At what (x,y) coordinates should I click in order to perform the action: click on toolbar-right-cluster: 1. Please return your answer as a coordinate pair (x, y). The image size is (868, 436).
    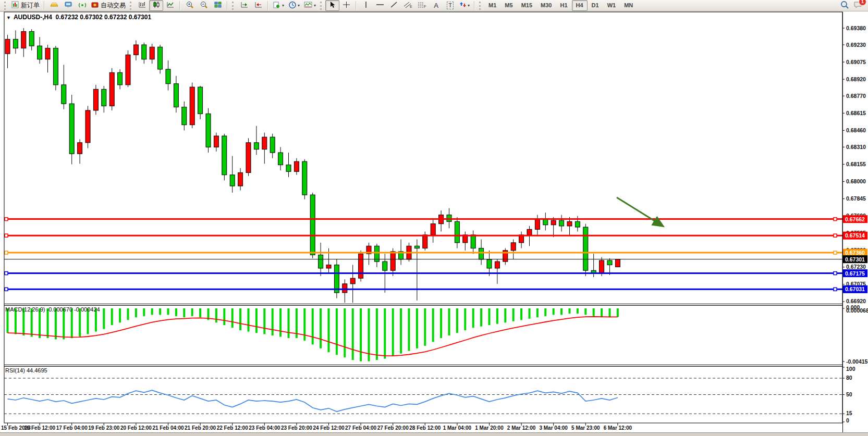
    Looking at the image, I should click on (853, 6).